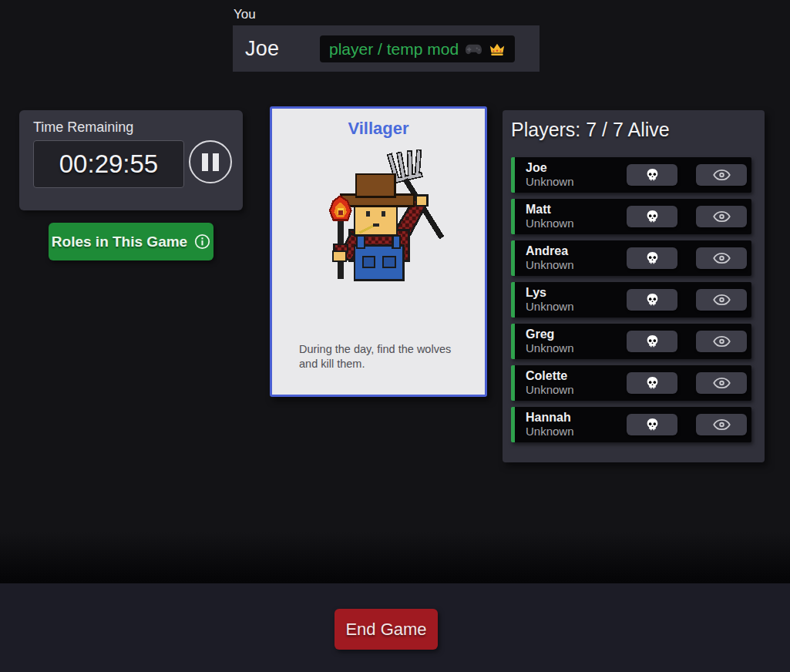 The height and width of the screenshot is (672, 790). What do you see at coordinates (631, 175) in the screenshot?
I see `player-row: Joe Unknown` at bounding box center [631, 175].